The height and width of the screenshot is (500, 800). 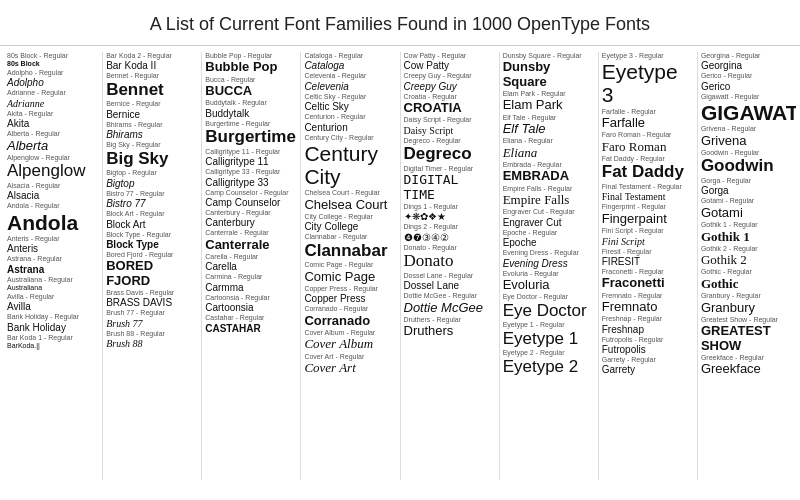 I want to click on page-title: A List of Current Font Families Found in…, so click(x=400, y=23).